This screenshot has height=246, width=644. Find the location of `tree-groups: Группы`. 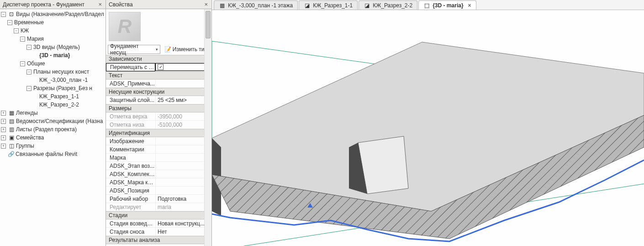

tree-groups: Группы is located at coordinates (25, 146).